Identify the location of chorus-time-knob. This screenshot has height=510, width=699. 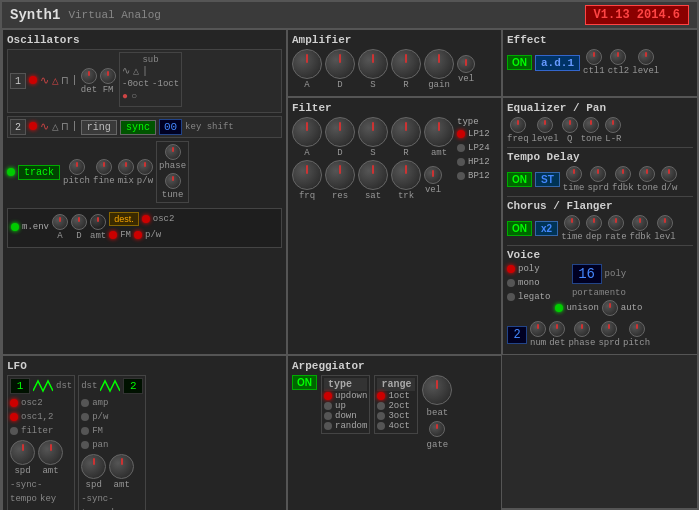
(572, 223).